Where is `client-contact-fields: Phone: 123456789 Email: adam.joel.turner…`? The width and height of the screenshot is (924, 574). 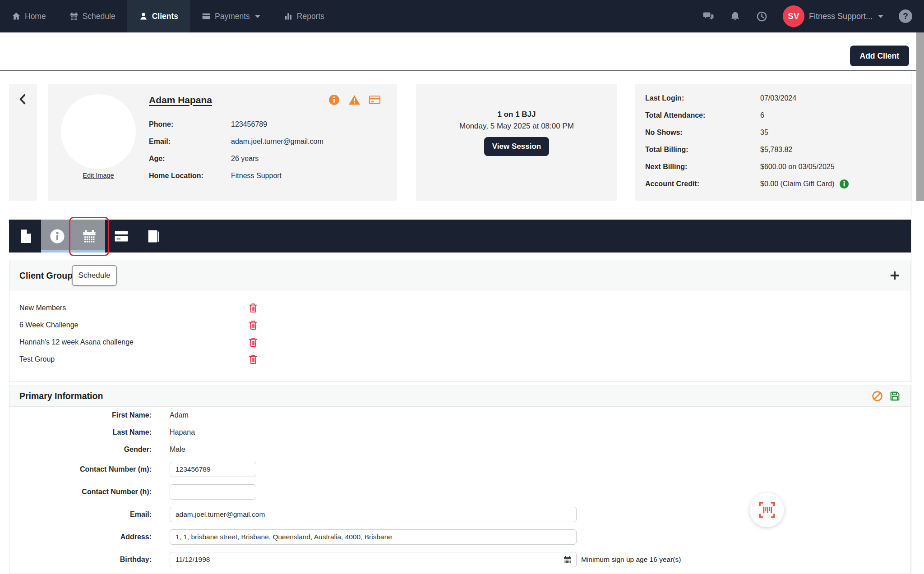
client-contact-fields: Phone: 123456789 Email: adam.joel.turner… is located at coordinates (265, 150).